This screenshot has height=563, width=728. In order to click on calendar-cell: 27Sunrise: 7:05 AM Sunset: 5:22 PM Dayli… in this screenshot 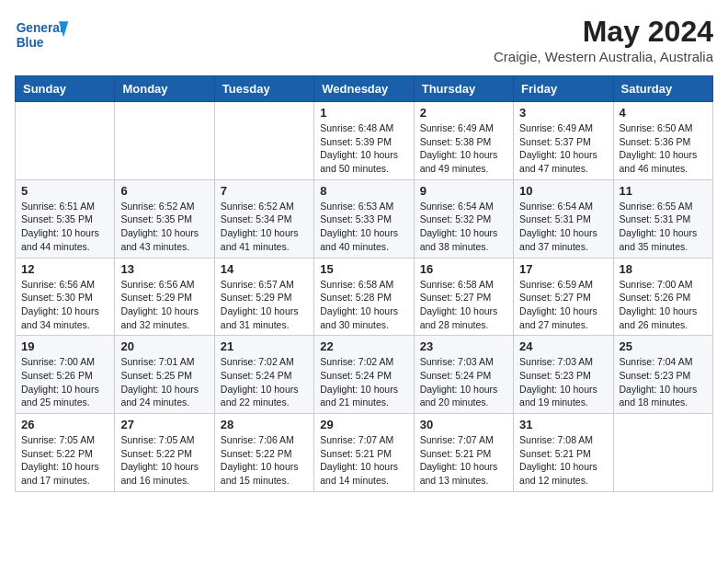, I will do `click(165, 453)`.